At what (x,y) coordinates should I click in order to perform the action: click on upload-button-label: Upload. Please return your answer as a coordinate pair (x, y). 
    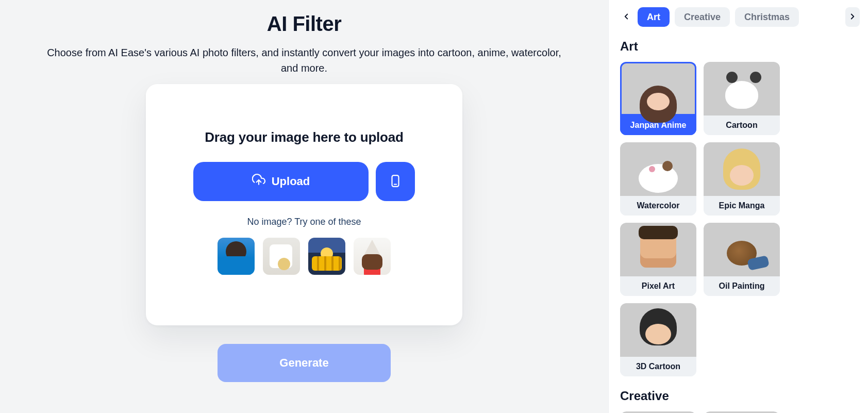
    Looking at the image, I should click on (291, 181).